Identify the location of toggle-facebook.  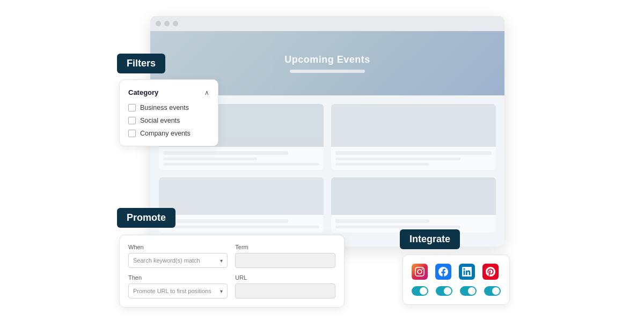
(444, 291).